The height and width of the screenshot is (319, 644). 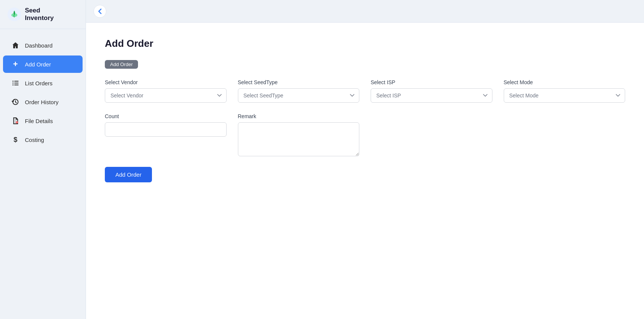 I want to click on vendor-label: Select Vendor, so click(x=166, y=82).